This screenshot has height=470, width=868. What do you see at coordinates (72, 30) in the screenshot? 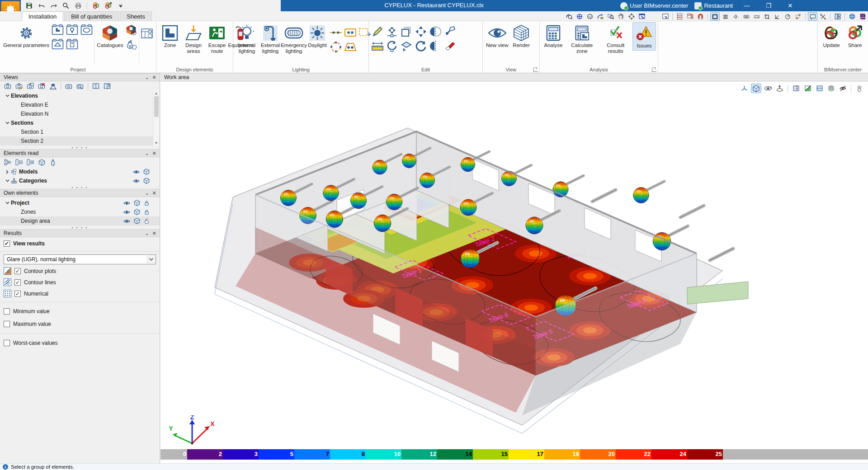
I see `project-lighting-folder-button` at bounding box center [72, 30].